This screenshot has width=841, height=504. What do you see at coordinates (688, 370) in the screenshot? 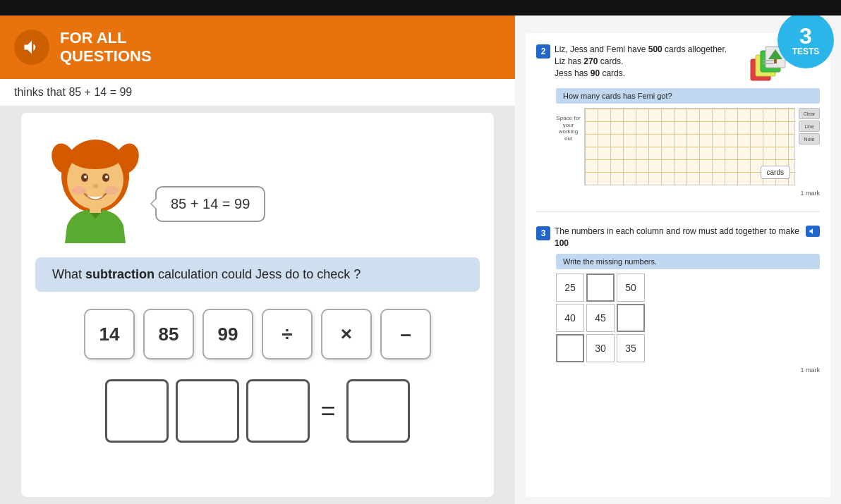
I see `q3-one-mark: 1 mark` at bounding box center [688, 370].